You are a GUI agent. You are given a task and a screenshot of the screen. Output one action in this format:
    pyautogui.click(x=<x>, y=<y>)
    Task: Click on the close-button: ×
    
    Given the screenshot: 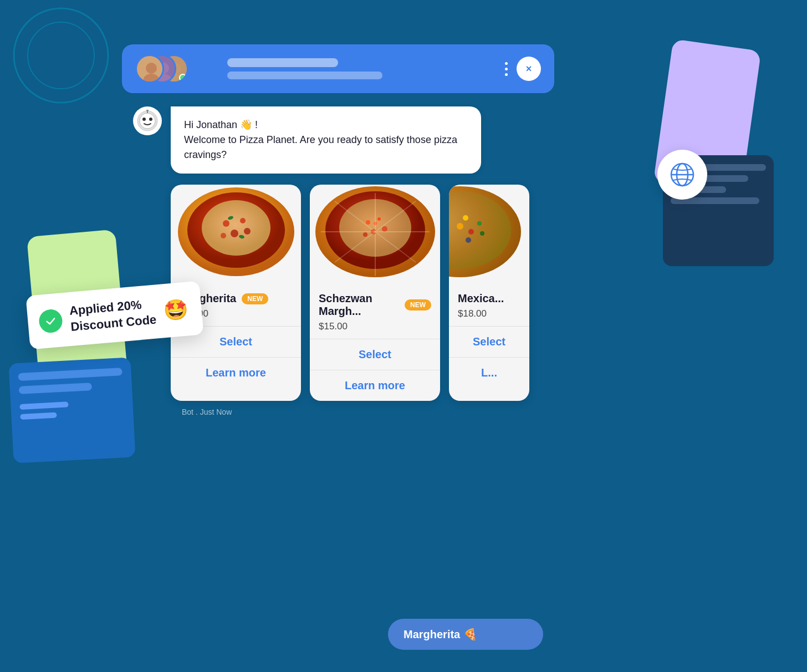 What is the action you would take?
    pyautogui.click(x=529, y=69)
    